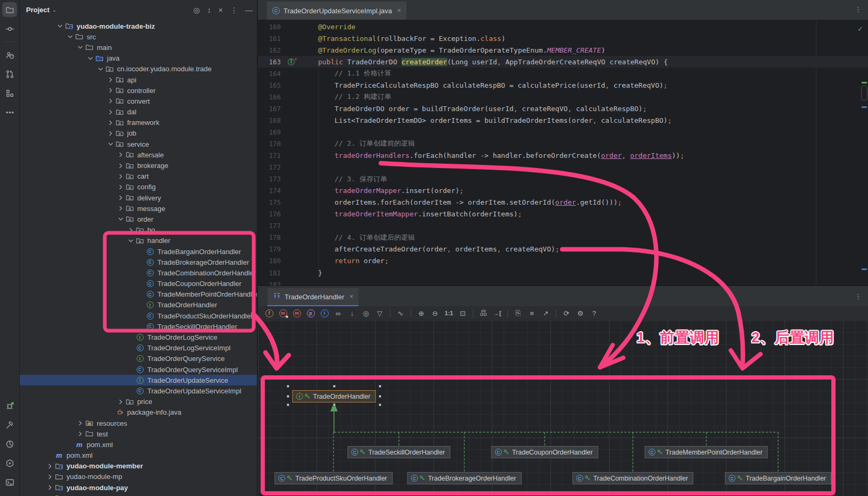 This screenshot has height=496, width=868. Describe the element at coordinates (10, 112) in the screenshot. I see `more-tools-icon` at that location.